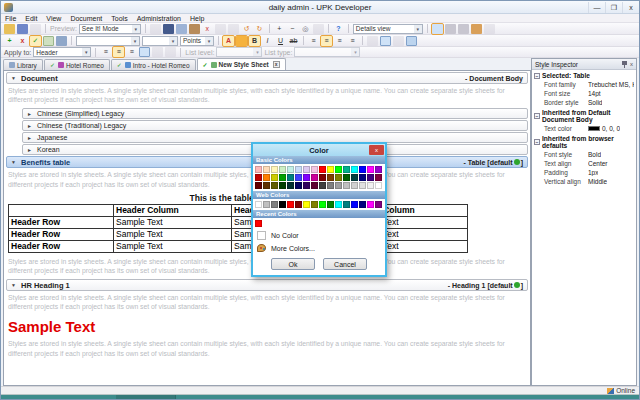 The height and width of the screenshot is (400, 640). I want to click on properties-icon, so click(156, 29).